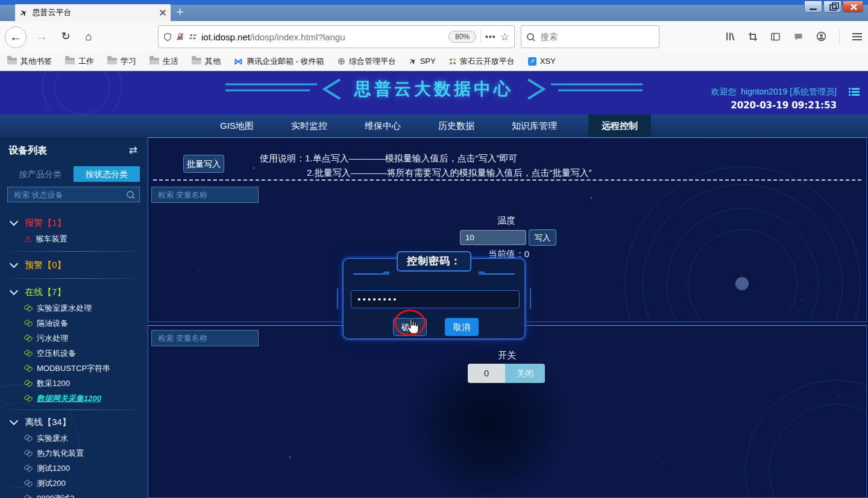 The width and height of the screenshot is (868, 498). I want to click on back-button: ←, so click(16, 37).